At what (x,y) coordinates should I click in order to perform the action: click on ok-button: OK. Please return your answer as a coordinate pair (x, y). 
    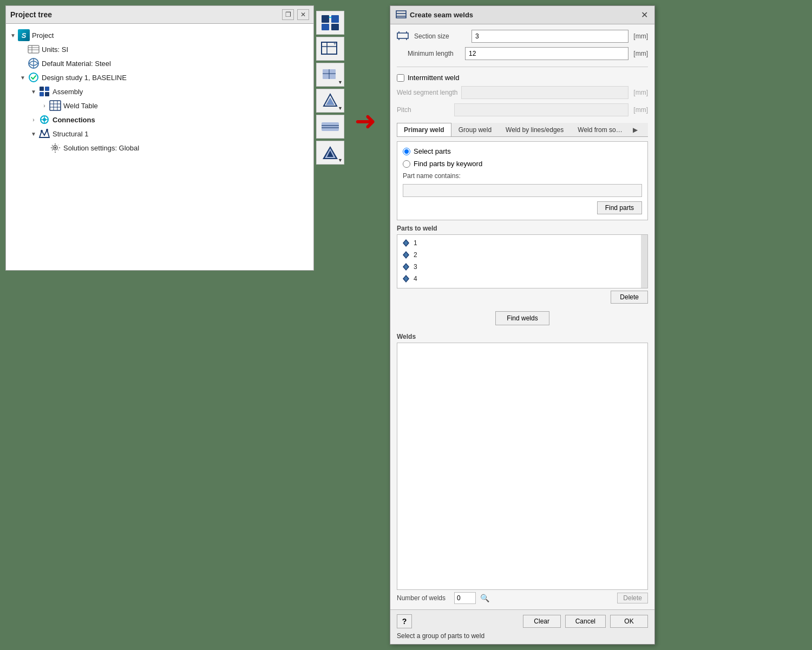
    Looking at the image, I should click on (629, 621).